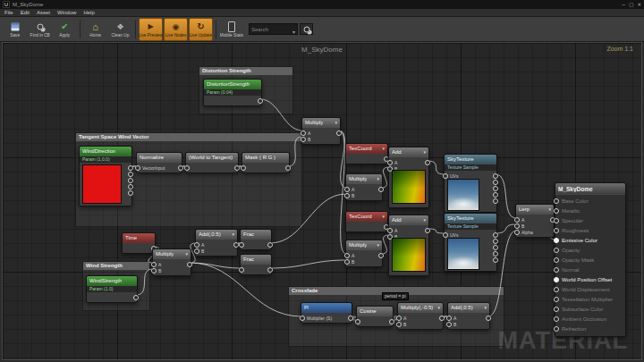 This screenshot has height=362, width=644. Describe the element at coordinates (106, 176) in the screenshot. I see `node-wind-direction: WindDirectionParam (1,0,0)` at that location.